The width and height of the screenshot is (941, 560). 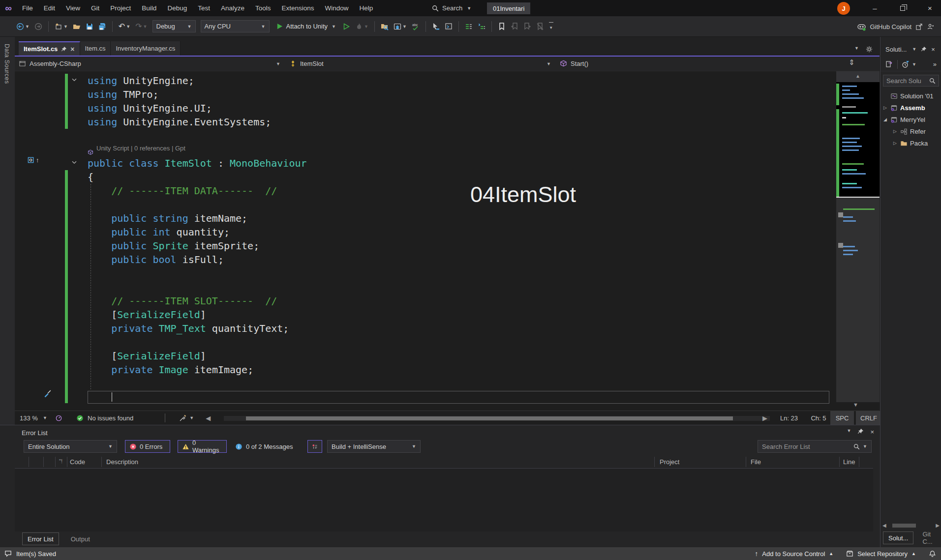 I want to click on bell-icon, so click(x=933, y=554).